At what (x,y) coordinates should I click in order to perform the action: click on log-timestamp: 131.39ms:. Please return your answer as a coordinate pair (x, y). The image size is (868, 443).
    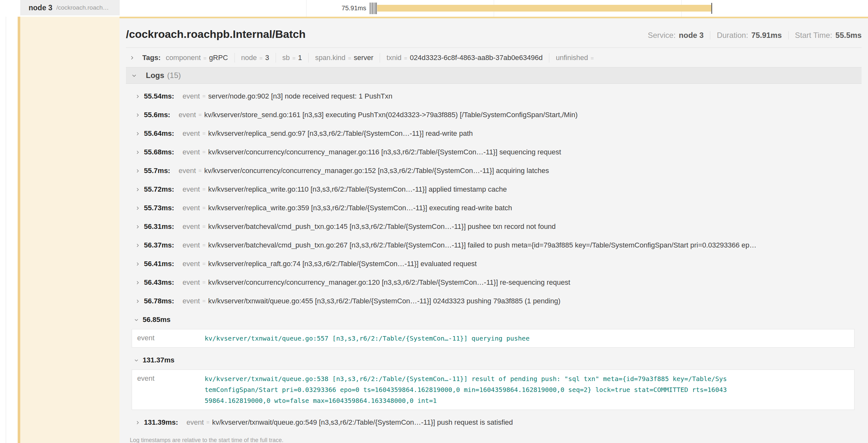
    Looking at the image, I should click on (161, 422).